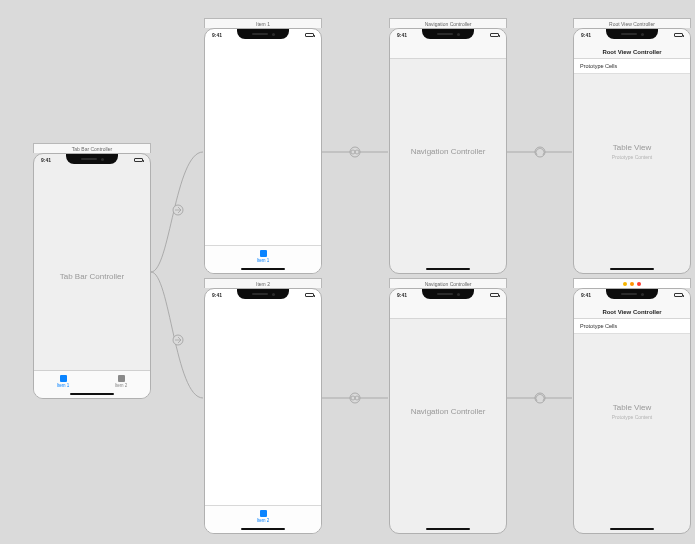 The height and width of the screenshot is (544, 695). Describe the element at coordinates (632, 283) in the screenshot. I see `scene-title` at that location.